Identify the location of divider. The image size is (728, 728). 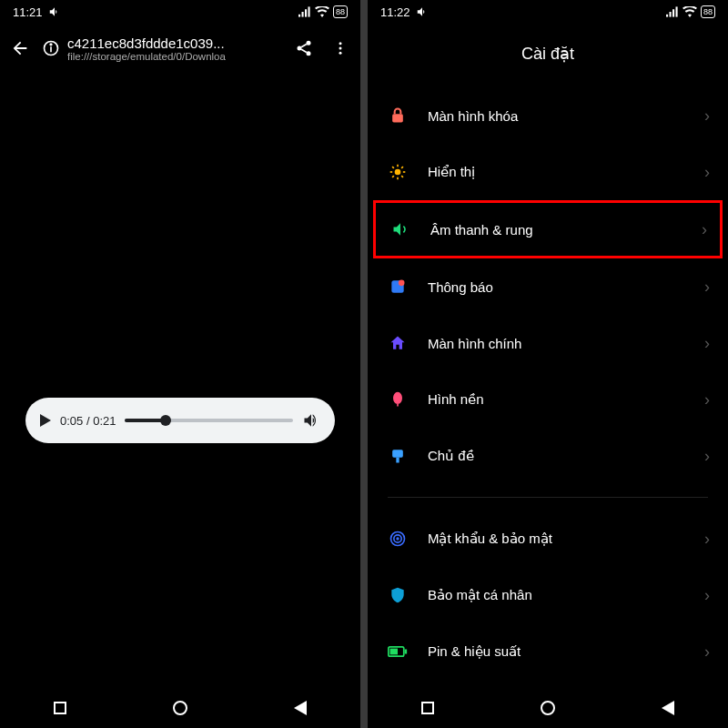
(548, 497).